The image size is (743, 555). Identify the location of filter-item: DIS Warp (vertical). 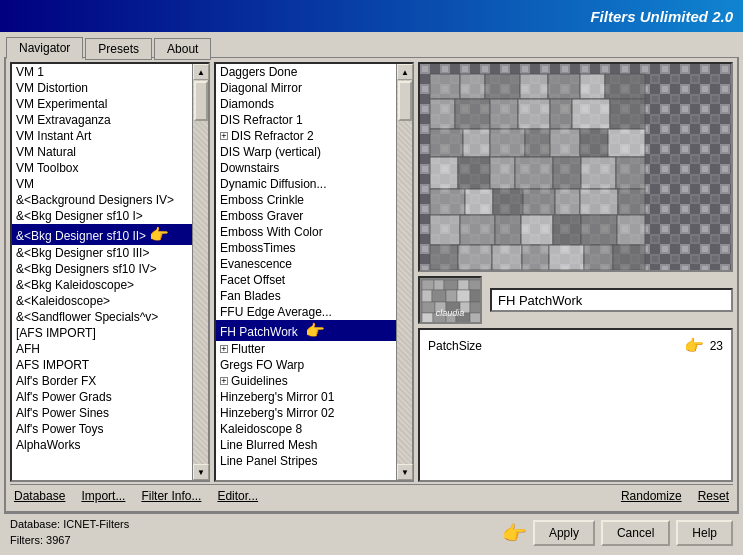
(306, 152).